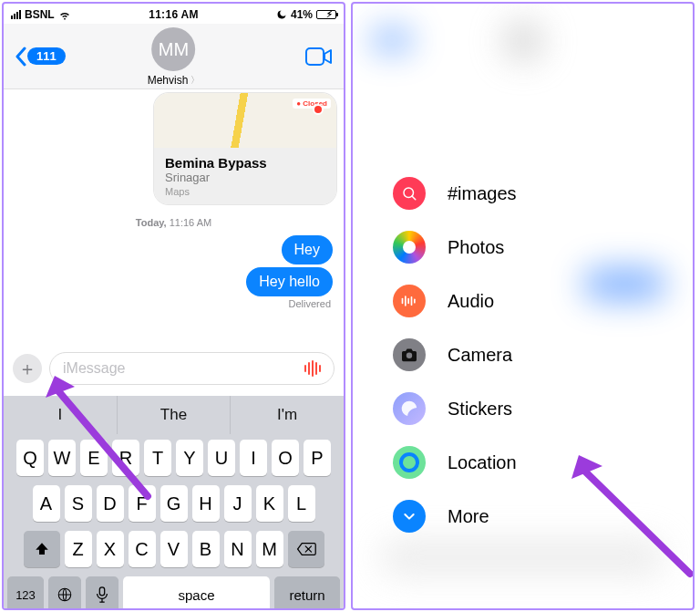 The image size is (700, 612). Describe the element at coordinates (62, 458) in the screenshot. I see `key-w: W` at that location.